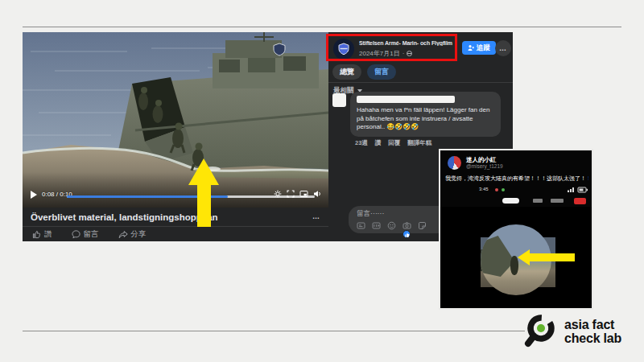 This screenshot has width=644, height=362. What do you see at coordinates (510, 201) in the screenshot?
I see `pill-button` at bounding box center [510, 201].